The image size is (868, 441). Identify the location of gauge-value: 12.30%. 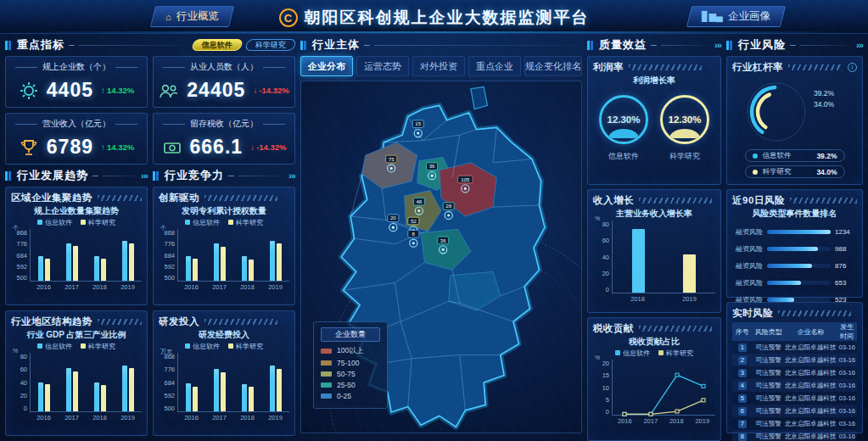
(684, 120).